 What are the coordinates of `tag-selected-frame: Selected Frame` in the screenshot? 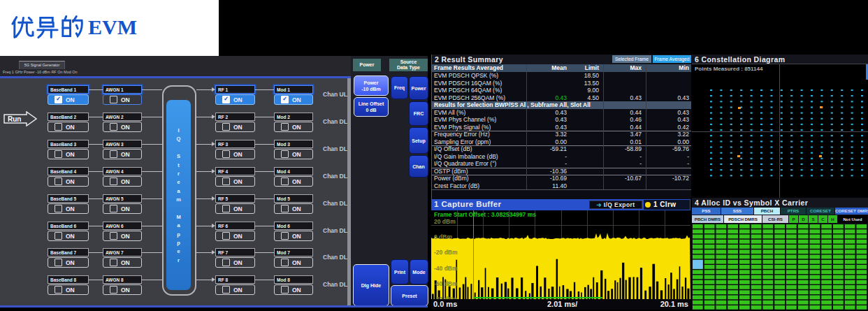 It's located at (632, 59).